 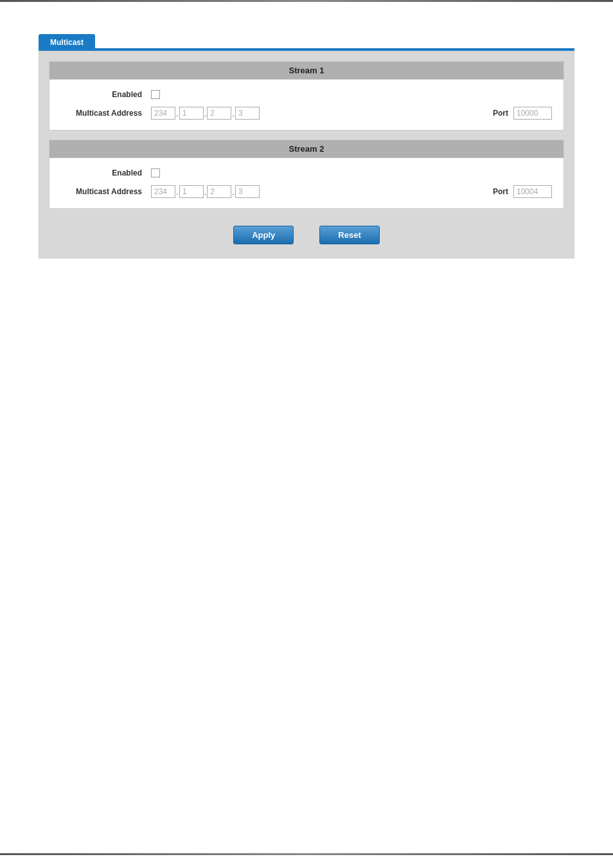 I want to click on ip-sep2: ., so click(x=206, y=113).